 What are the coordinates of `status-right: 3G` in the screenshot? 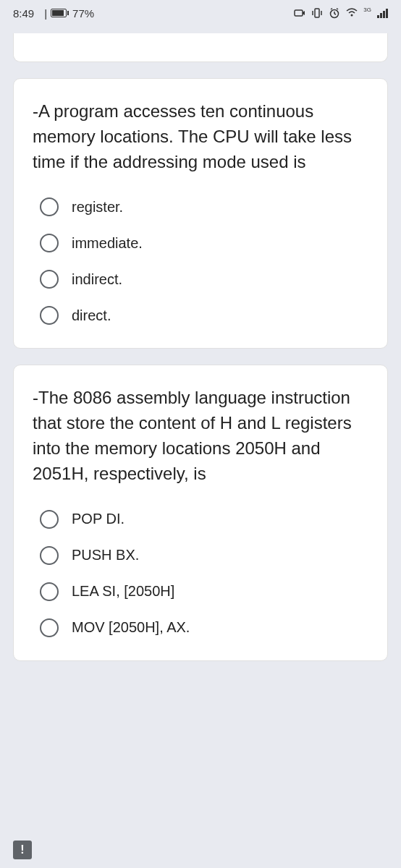 It's located at (341, 13).